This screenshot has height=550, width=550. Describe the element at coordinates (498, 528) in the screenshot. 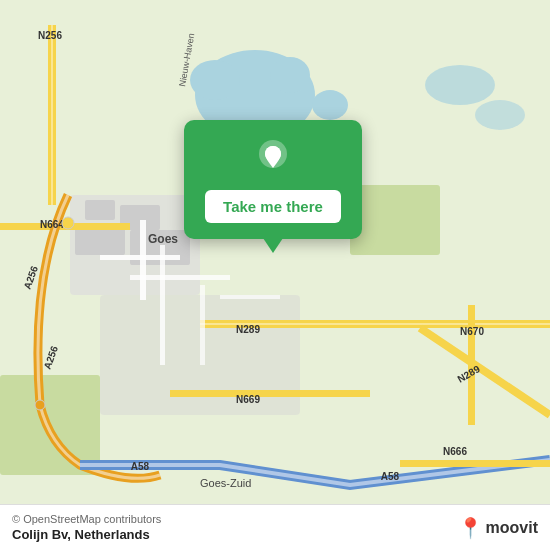

I see `moovit-logo: 📍 moovit` at that location.